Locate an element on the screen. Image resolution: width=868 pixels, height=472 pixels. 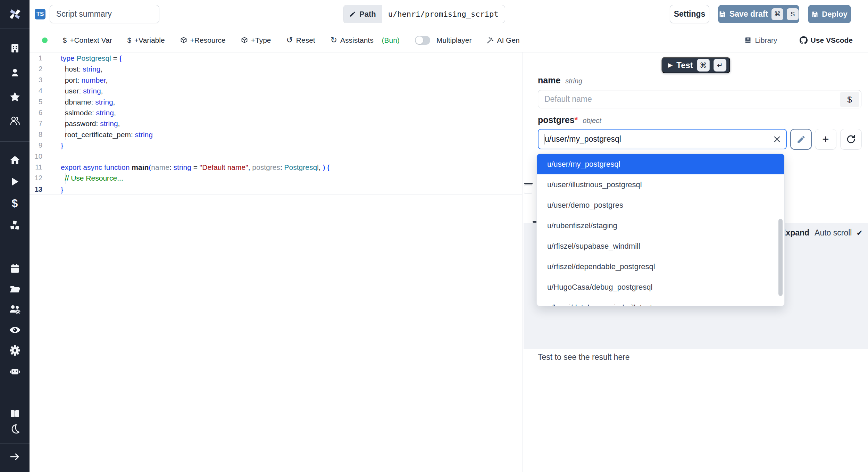
code-line: 13} is located at coordinates (276, 189).